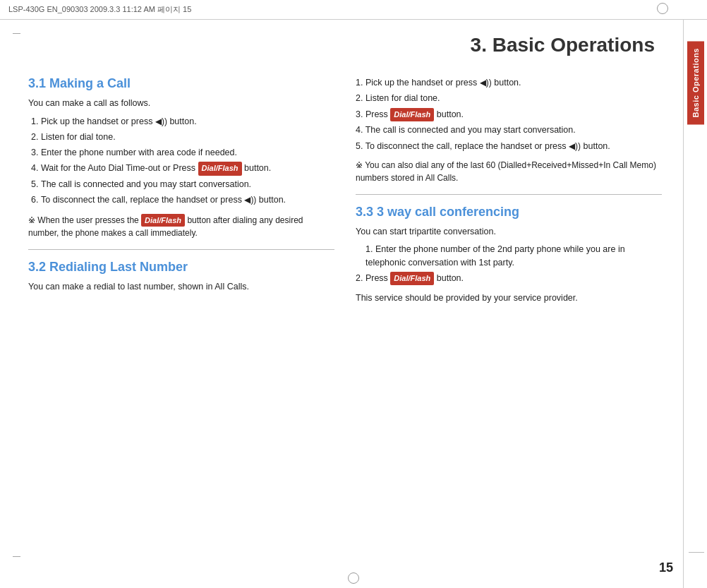  Describe the element at coordinates (250, 200) in the screenshot. I see `speaker-icon-2: ◀))` at that location.